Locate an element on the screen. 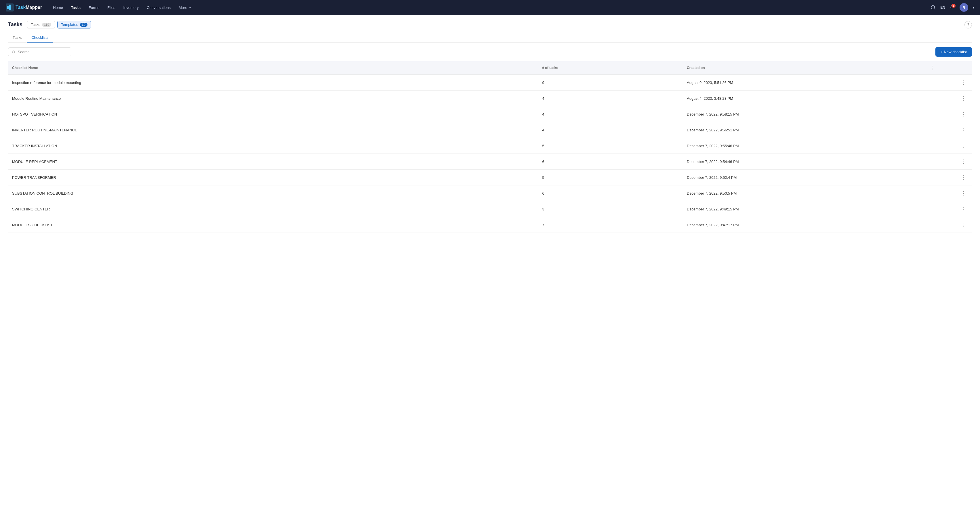  table-row: Inspection reference for module mounting… is located at coordinates (490, 83).